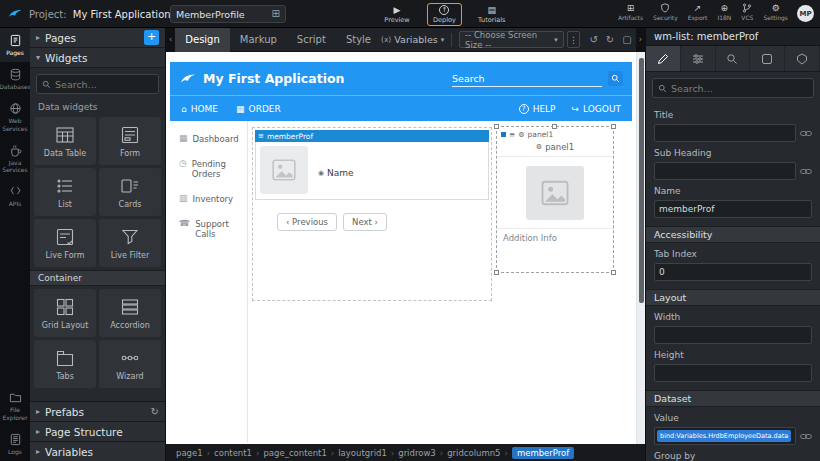  Describe the element at coordinates (733, 272) in the screenshot. I see `tab-index-input` at that location.